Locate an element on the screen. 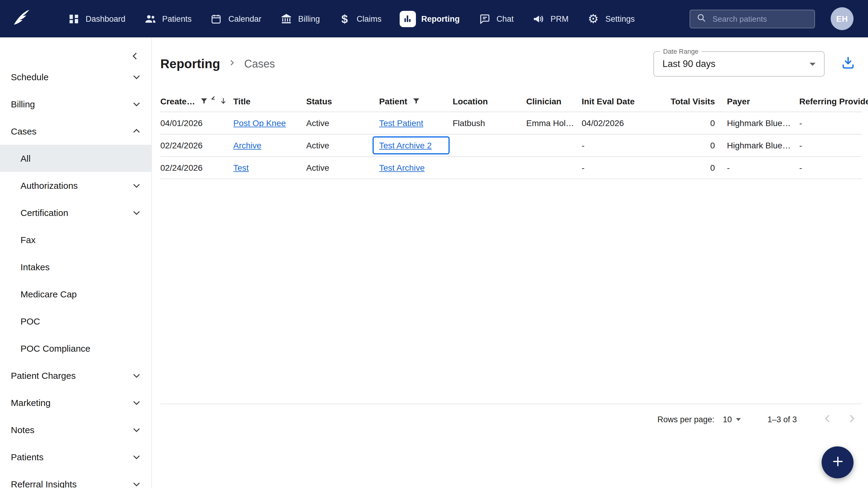  patient-link: Test Archive is located at coordinates (402, 168).